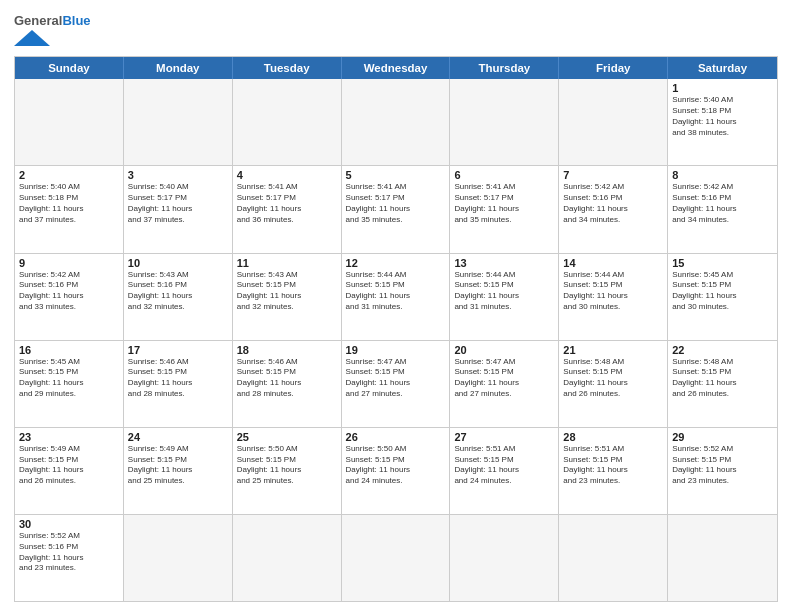 This screenshot has width=792, height=612. I want to click on cell-info-line: and 26 minutes., so click(722, 394).